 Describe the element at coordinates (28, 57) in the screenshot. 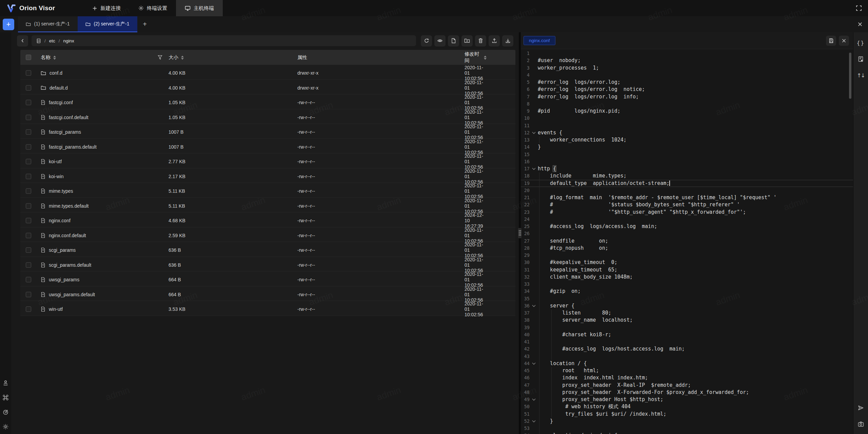

I see `select-all-checkbox` at that location.